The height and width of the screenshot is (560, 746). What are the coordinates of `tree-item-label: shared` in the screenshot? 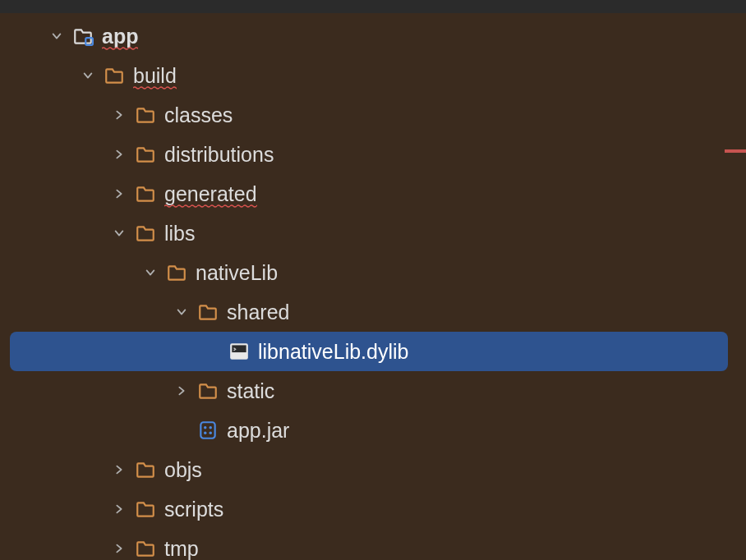 It's located at (258, 312).